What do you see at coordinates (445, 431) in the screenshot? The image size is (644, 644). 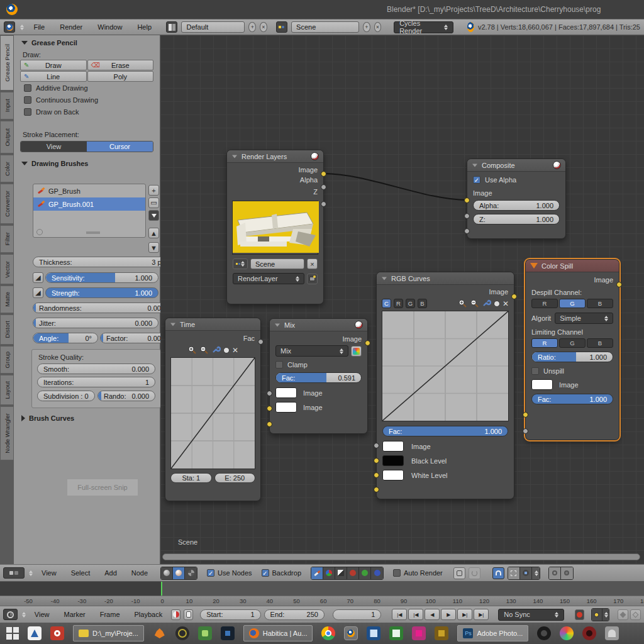 I see `curves-fac-slider: Fac:1.000` at bounding box center [445, 431].